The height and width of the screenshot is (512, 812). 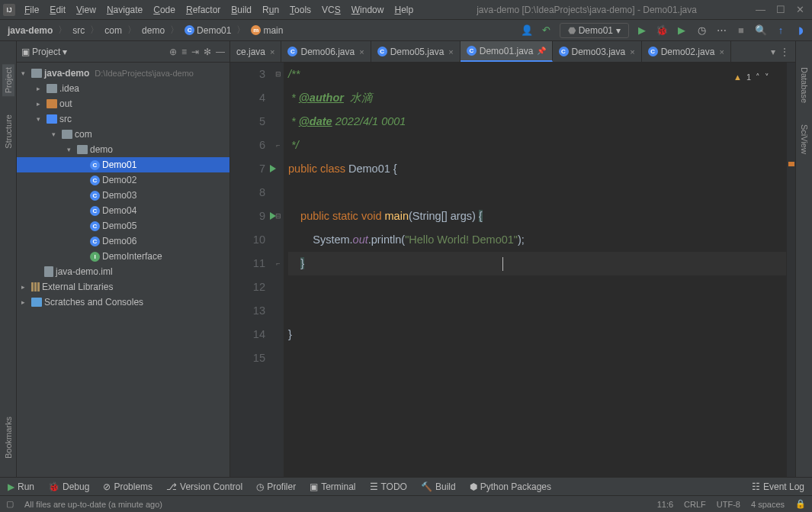 I want to click on tree-root: ▾java-demoD:\IdeaProjects\java-demo, so click(x=124, y=73).